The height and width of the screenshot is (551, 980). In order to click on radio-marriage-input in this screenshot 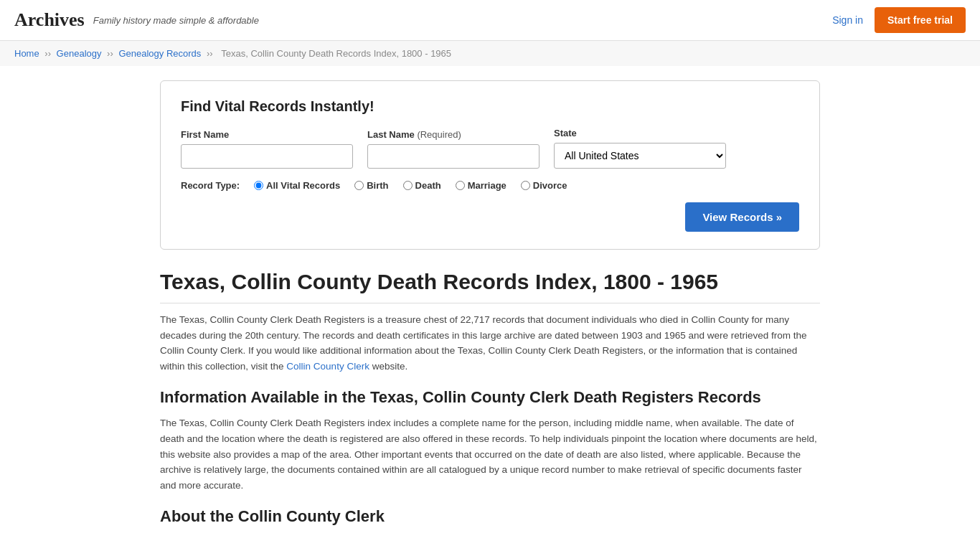, I will do `click(461, 185)`.